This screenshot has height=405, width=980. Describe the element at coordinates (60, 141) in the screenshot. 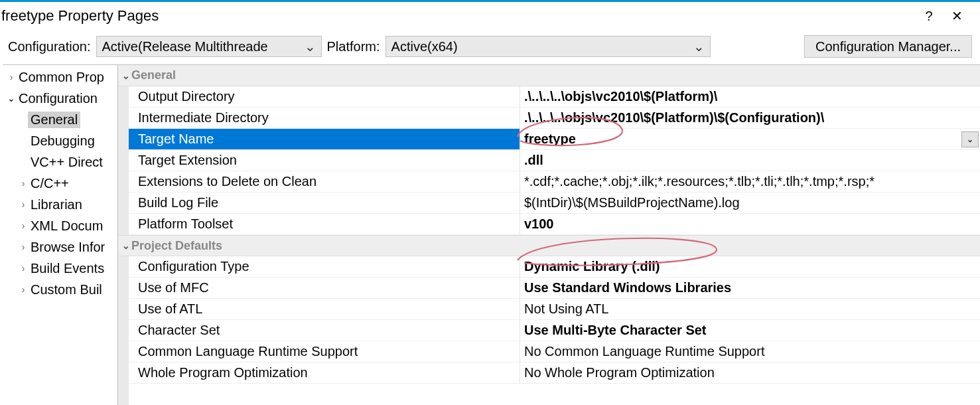

I see `tree-item: Debugging` at that location.